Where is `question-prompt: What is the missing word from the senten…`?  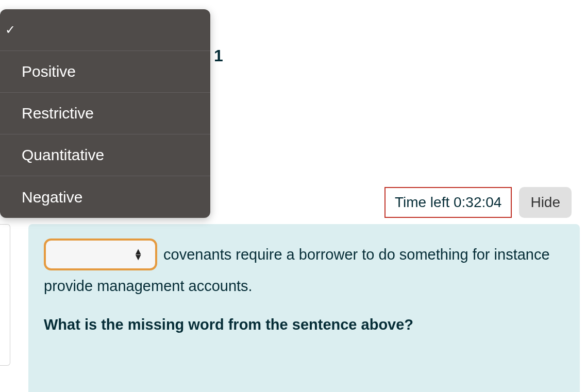 question-prompt: What is the missing word from the senten… is located at coordinates (304, 325).